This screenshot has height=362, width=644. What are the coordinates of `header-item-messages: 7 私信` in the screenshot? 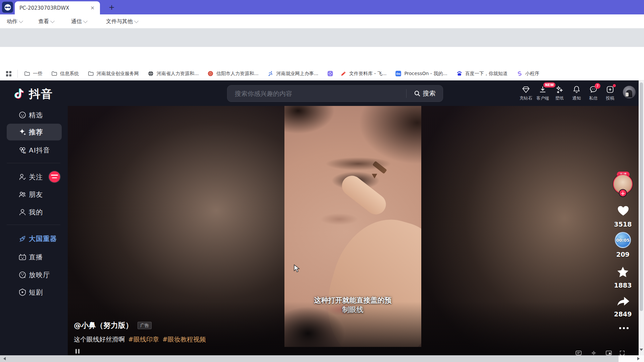 It's located at (593, 93).